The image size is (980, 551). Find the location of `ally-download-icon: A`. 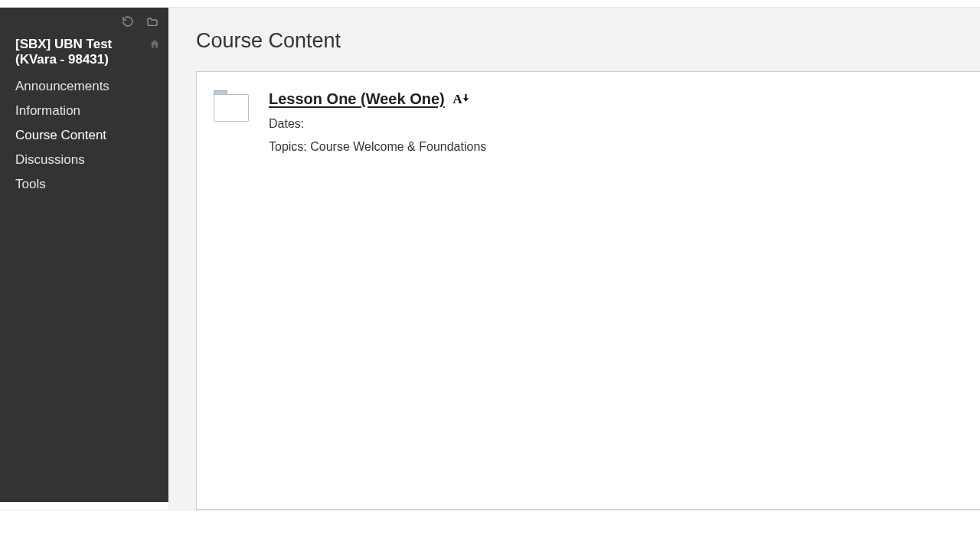

ally-download-icon: A is located at coordinates (462, 99).